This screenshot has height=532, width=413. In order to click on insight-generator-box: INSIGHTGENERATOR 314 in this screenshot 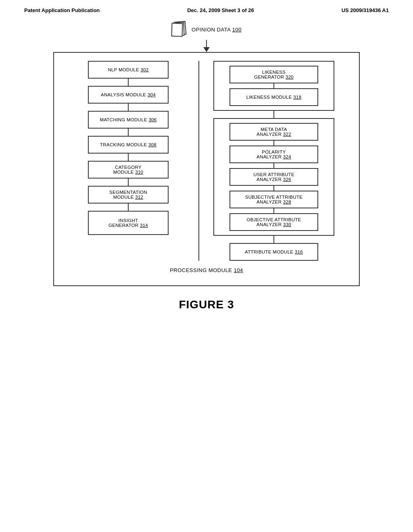, I will do `click(128, 223)`.